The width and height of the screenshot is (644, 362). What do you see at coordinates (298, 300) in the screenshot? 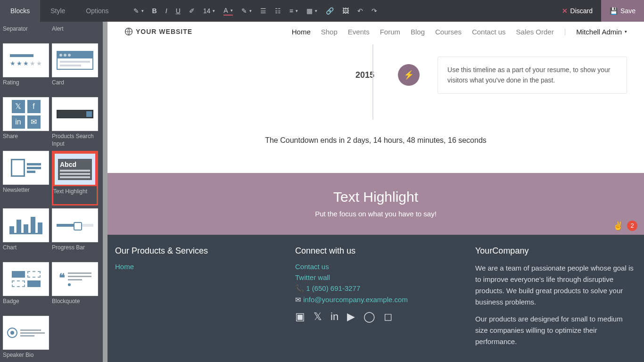
I see `email-icon: ✉` at bounding box center [298, 300].